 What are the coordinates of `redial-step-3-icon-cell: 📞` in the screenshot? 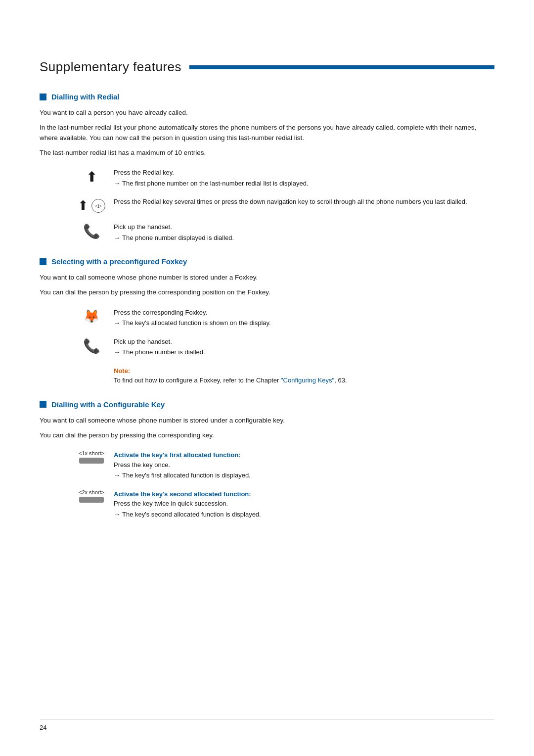 It's located at (91, 231).